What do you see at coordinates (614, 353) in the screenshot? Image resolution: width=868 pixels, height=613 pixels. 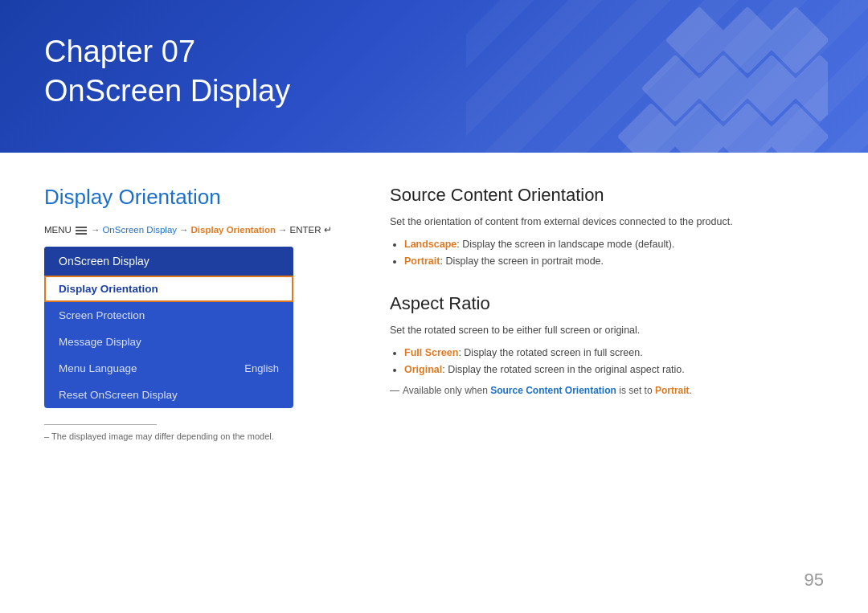 I see `bullet-fullscreen: Full Screen: Display the rotated screen …` at bounding box center [614, 353].